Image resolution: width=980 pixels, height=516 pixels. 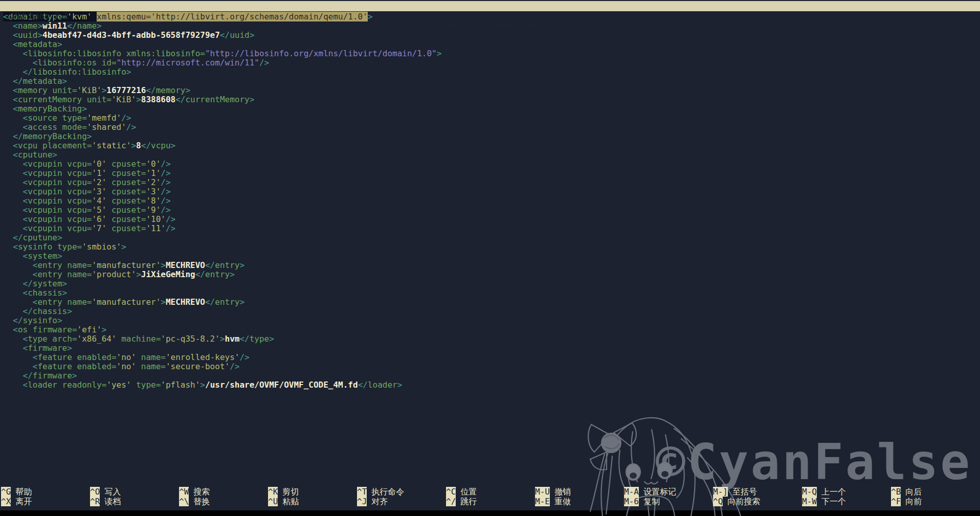 I want to click on code-line: </cputune>, so click(x=492, y=238).